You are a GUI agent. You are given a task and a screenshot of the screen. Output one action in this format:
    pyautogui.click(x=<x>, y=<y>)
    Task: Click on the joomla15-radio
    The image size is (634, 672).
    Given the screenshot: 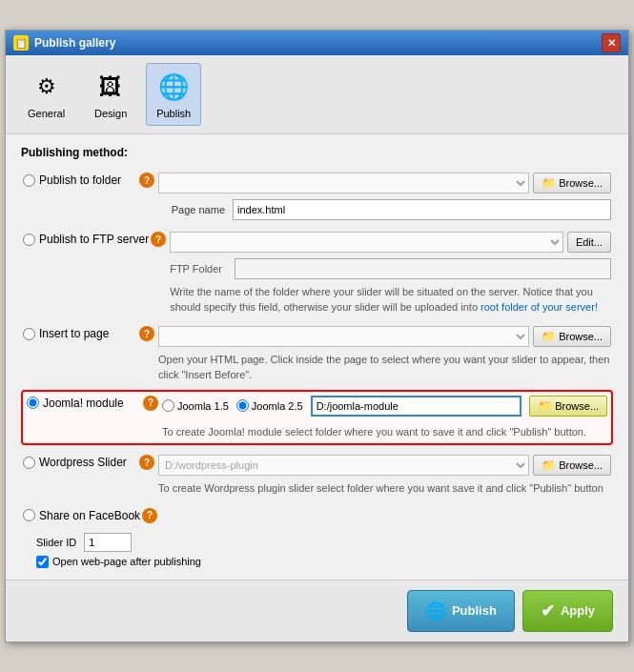 What is the action you would take?
    pyautogui.click(x=168, y=406)
    